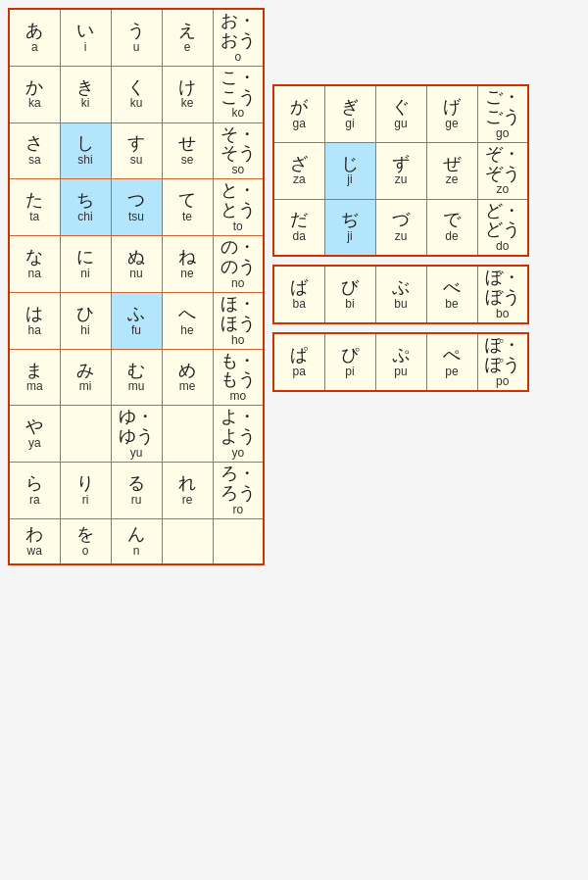 The width and height of the screenshot is (588, 880). I want to click on kana-text: じ, so click(350, 165).